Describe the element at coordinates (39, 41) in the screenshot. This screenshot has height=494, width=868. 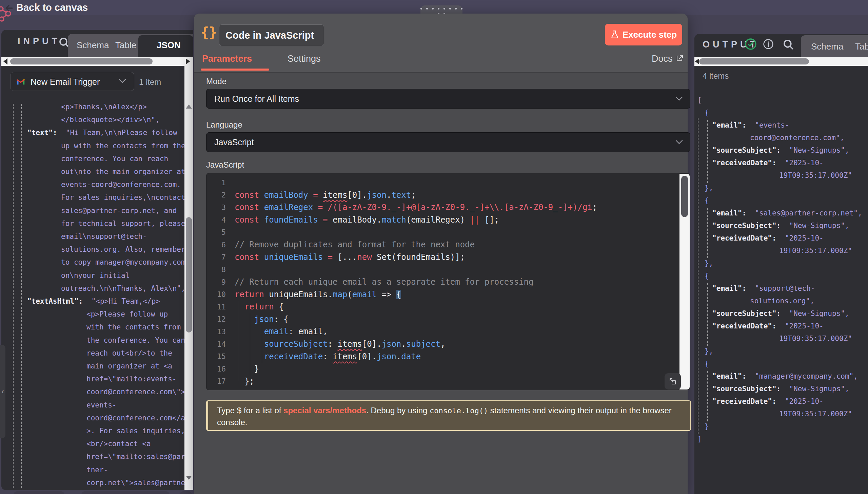
I see `input-panel-title: INPUT` at that location.